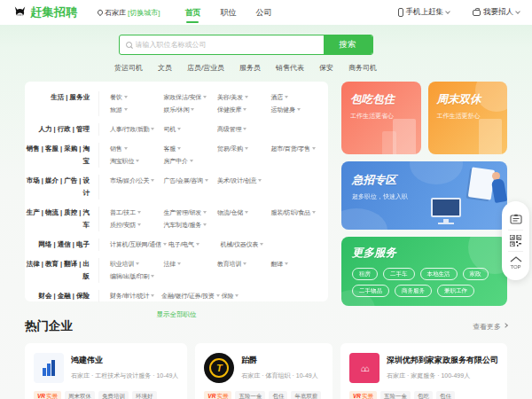 This screenshot has width=532, height=399. I want to click on category-item: 餐饮, so click(137, 98).